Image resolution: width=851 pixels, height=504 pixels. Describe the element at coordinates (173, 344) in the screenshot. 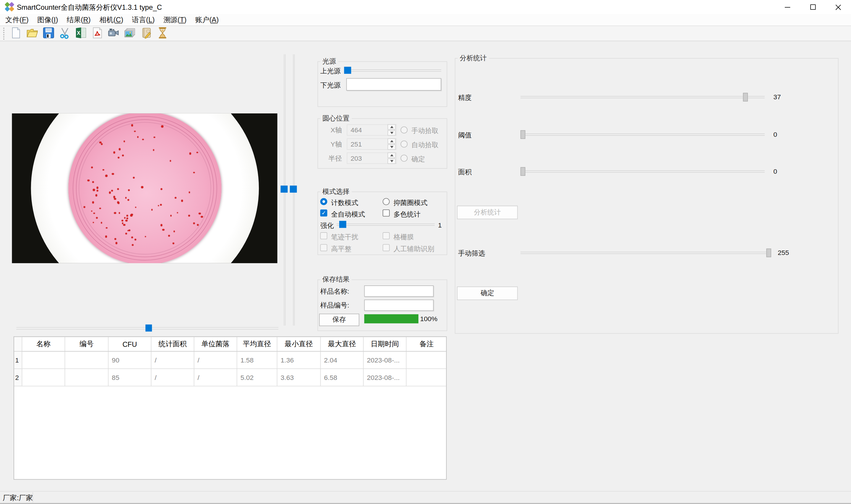

I see `column-header-3: 统计面积` at that location.